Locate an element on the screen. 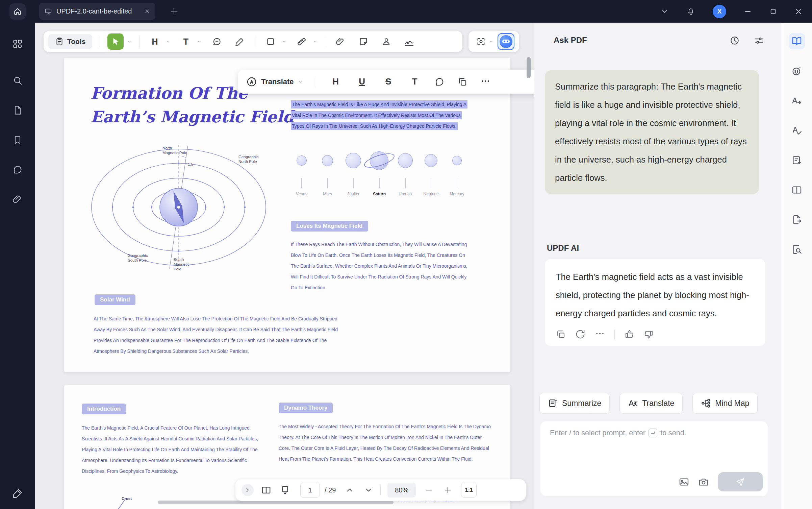  mindmap-icon is located at coordinates (706, 403).